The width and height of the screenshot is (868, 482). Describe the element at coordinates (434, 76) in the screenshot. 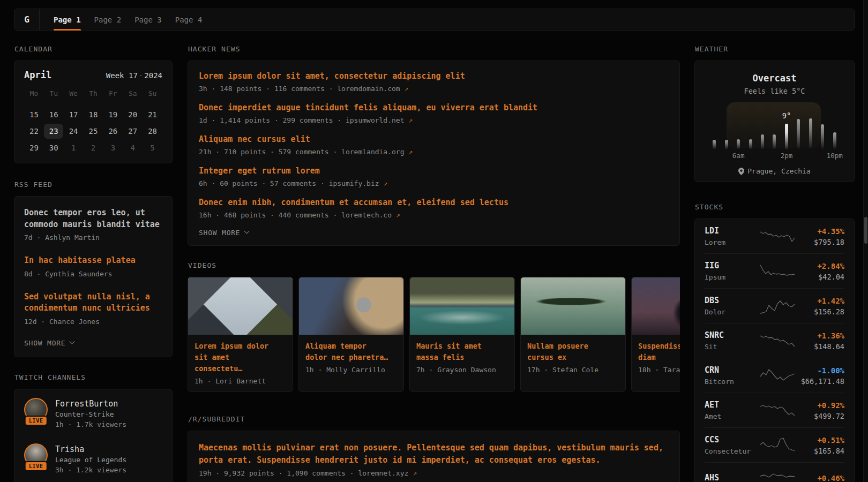

I see `hn-item-title: Lorem ipsum dolor sit amet, consectetur …` at that location.